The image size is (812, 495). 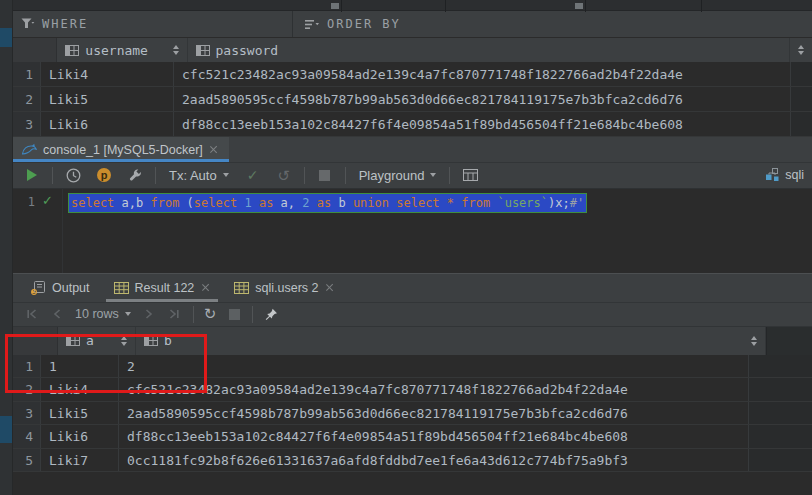 What do you see at coordinates (80, 414) in the screenshot?
I see `cell-a: Liki5` at bounding box center [80, 414].